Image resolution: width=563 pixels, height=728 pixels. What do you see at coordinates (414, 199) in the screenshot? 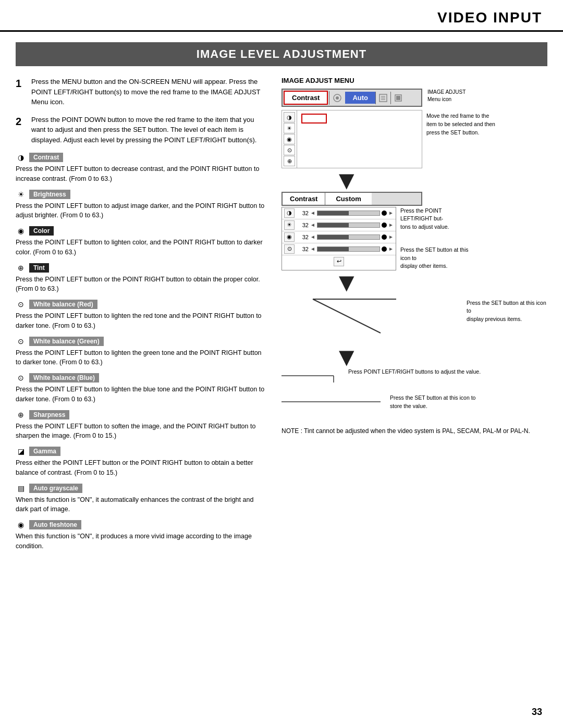
I see `second-menu-group: Contrast Custom` at bounding box center [414, 199].